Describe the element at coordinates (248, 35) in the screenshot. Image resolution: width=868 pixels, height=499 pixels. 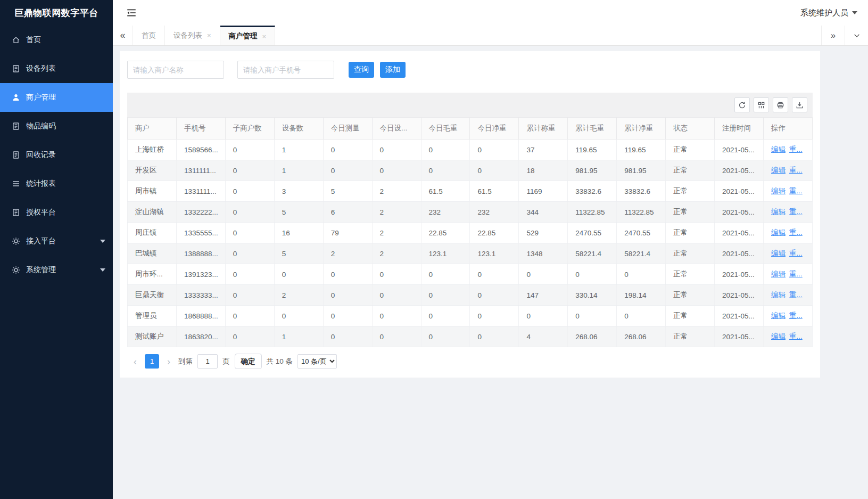
I see `tab-merchant-management: 商户管理 ×` at that location.